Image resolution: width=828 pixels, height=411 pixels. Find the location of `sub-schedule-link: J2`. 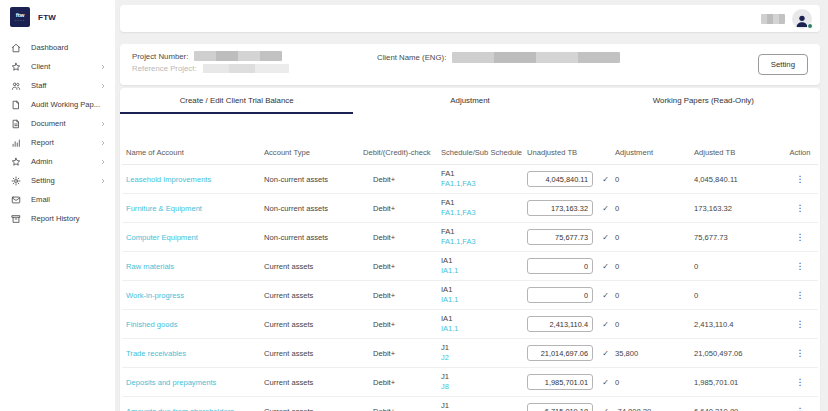

sub-schedule-link: J2 is located at coordinates (445, 358).